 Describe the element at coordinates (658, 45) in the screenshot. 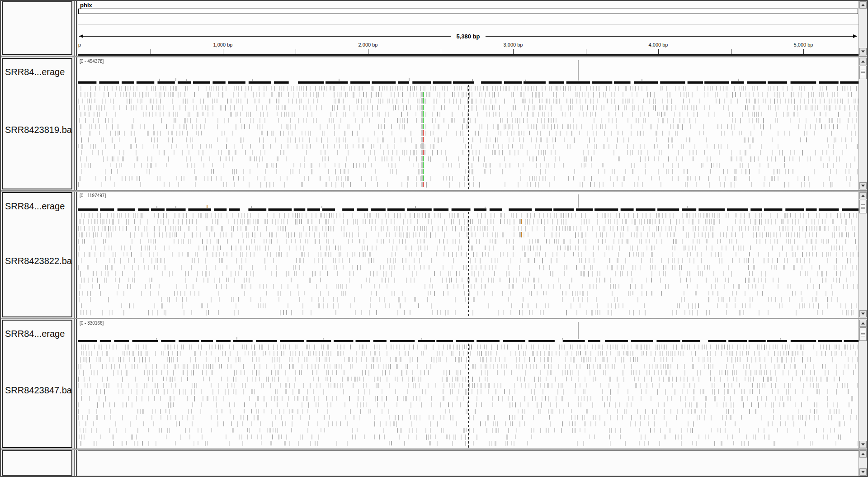

I see `ruler-tick-label: 4,000 bp` at that location.